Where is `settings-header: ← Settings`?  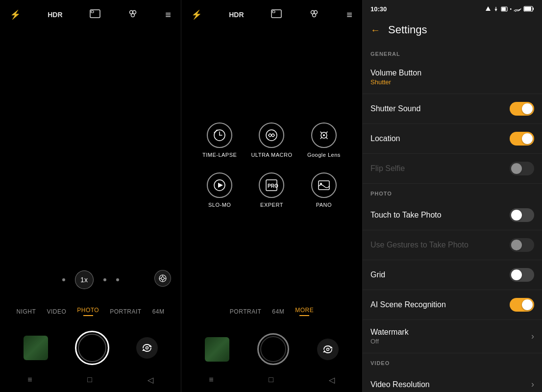
settings-header: ← Settings is located at coordinates (452, 31).